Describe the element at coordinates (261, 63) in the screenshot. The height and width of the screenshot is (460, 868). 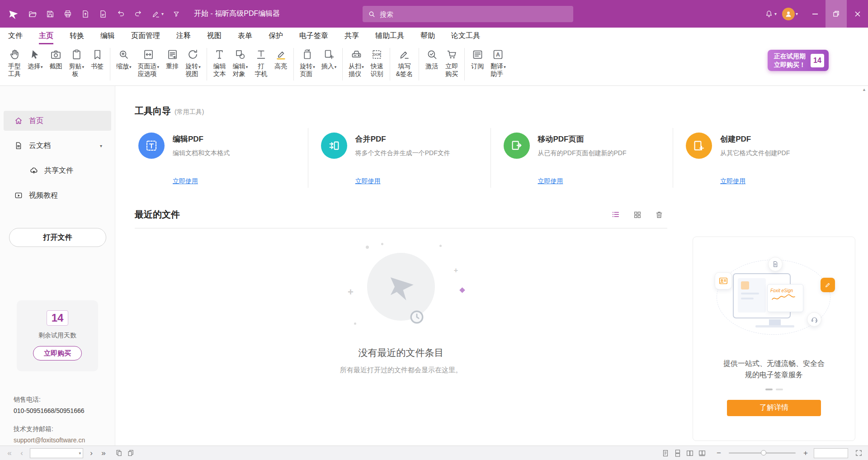
I see `ribbon-button-typewriter: 打 字机` at that location.